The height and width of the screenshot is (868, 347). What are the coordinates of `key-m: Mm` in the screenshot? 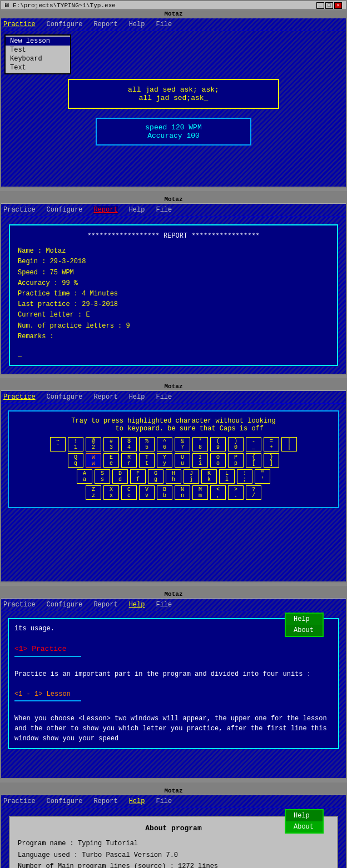 It's located at (200, 493).